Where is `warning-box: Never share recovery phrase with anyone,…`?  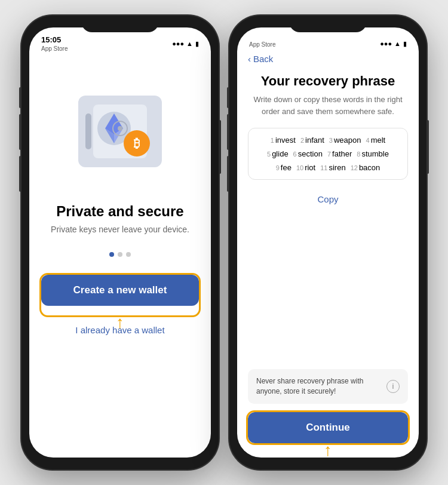 warning-box: Never share recovery phrase with anyone,… is located at coordinates (328, 386).